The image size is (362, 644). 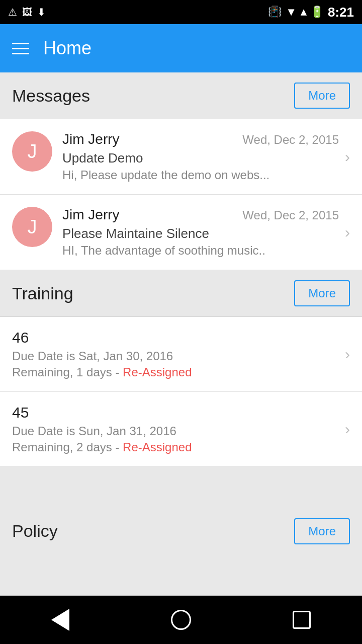 I want to click on training-due-date: Due Date is Sat, Jan 30, 2016, so click(x=175, y=356).